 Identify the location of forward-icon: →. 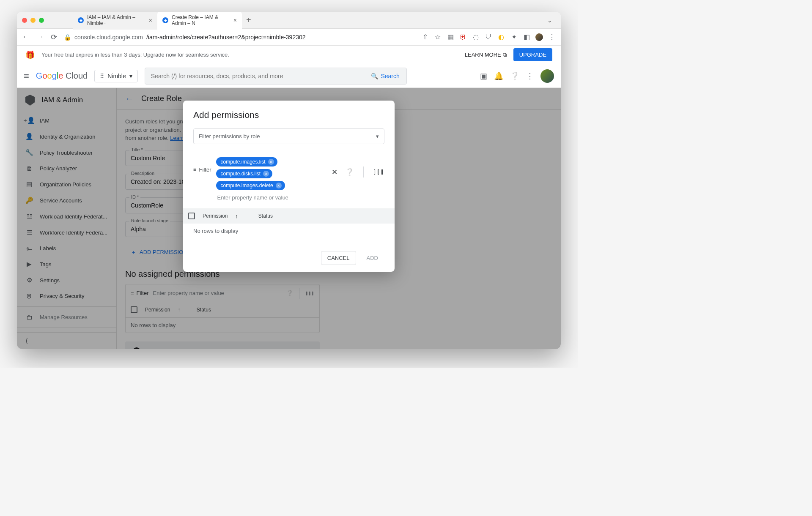
(40, 37).